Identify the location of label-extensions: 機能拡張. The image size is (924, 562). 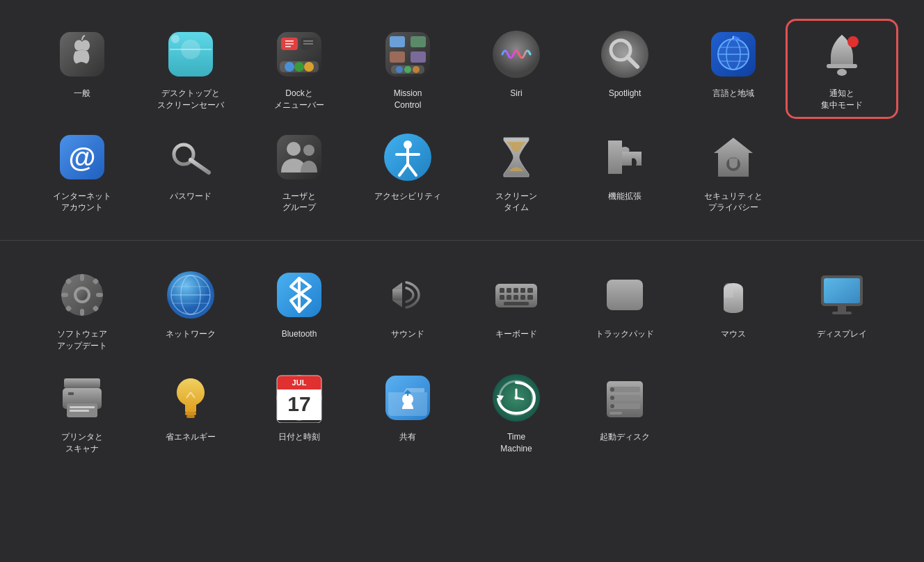
(625, 196).